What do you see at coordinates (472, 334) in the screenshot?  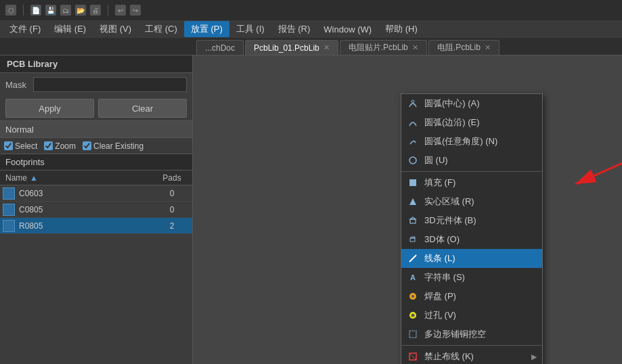 I see `menu-polygon-cutout: 多边形铺铜挖空` at bounding box center [472, 334].